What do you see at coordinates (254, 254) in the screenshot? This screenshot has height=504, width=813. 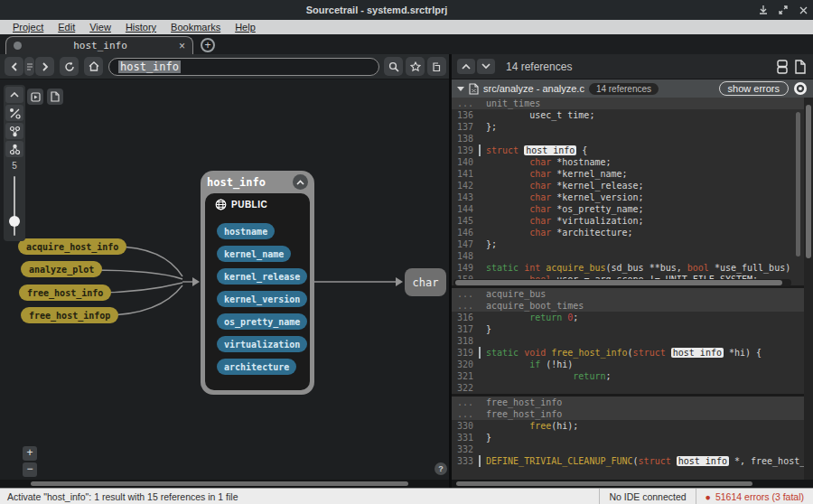 I see `member-node-kernel_name: kernel_name` at bounding box center [254, 254].